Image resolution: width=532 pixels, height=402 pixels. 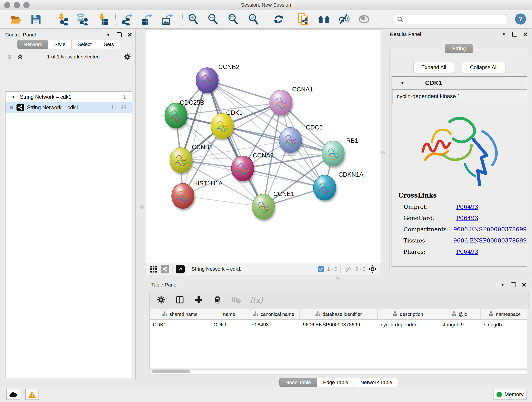 I want to click on create-column-plus-icon, so click(x=199, y=300).